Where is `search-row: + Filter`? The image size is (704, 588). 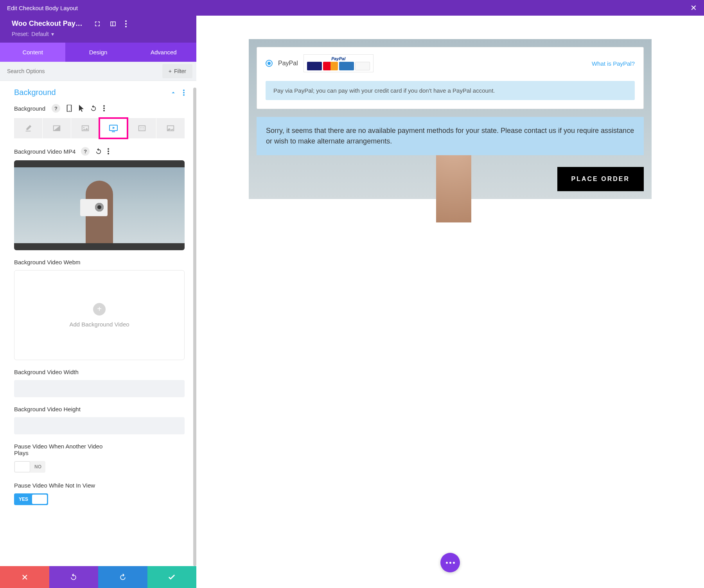 search-row: + Filter is located at coordinates (98, 71).